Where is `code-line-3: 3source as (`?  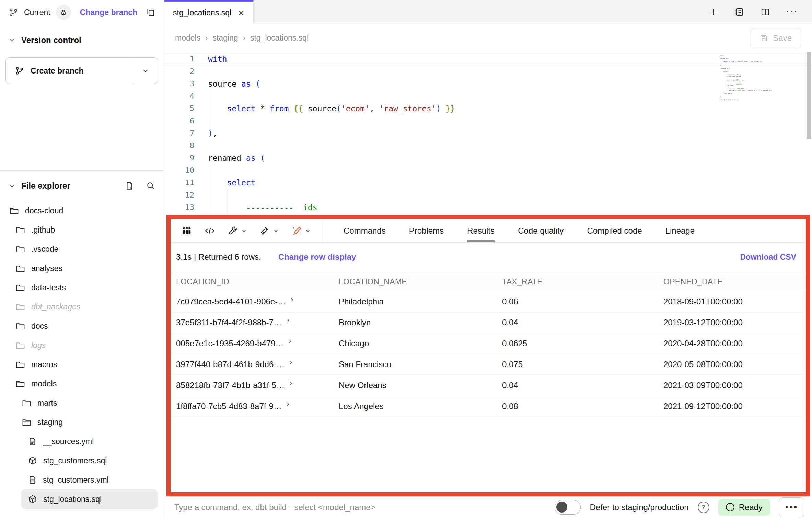
code-line-3: 3source as ( is located at coordinates (488, 84).